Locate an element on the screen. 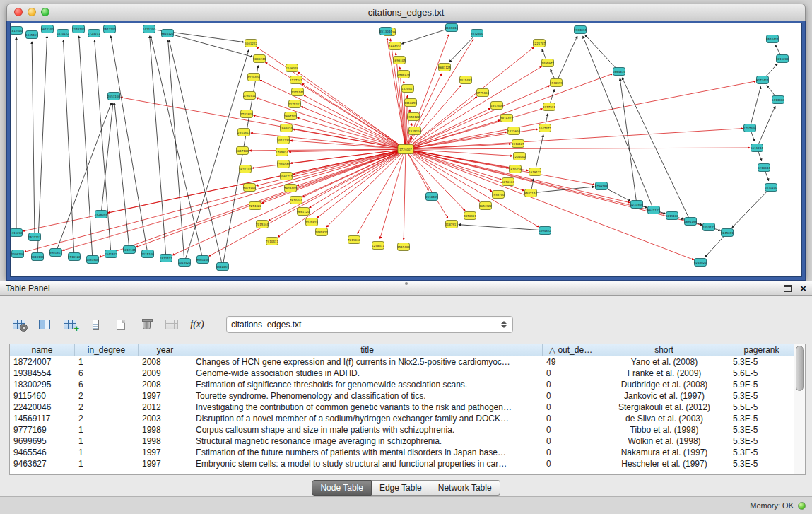 The image size is (812, 514). close-window-button is located at coordinates (18, 12).